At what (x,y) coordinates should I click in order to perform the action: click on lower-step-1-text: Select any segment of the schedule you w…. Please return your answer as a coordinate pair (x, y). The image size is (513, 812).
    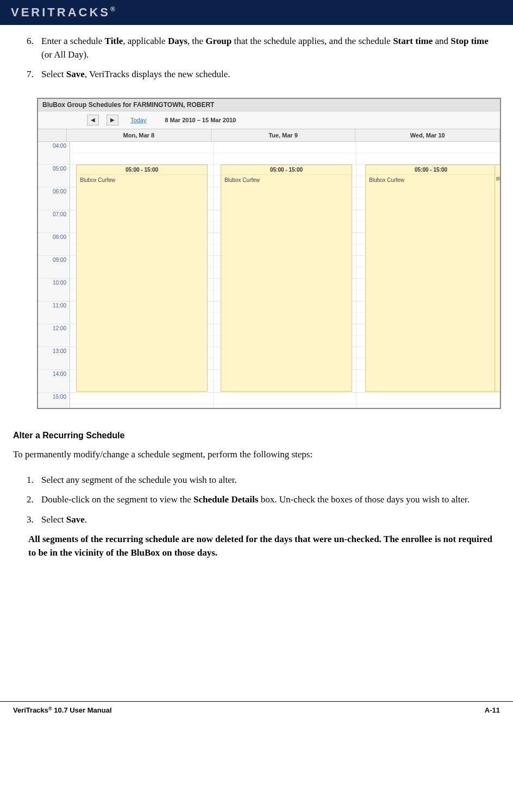
    Looking at the image, I should click on (139, 480).